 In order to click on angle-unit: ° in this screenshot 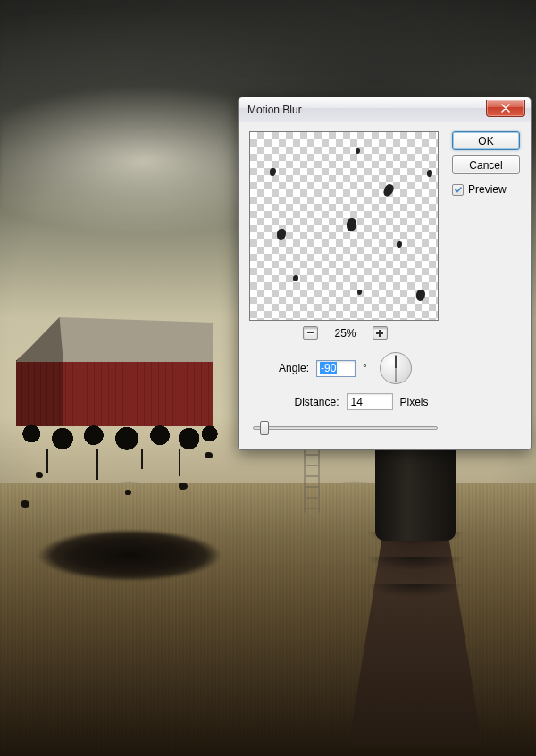, I will do `click(364, 368)`.